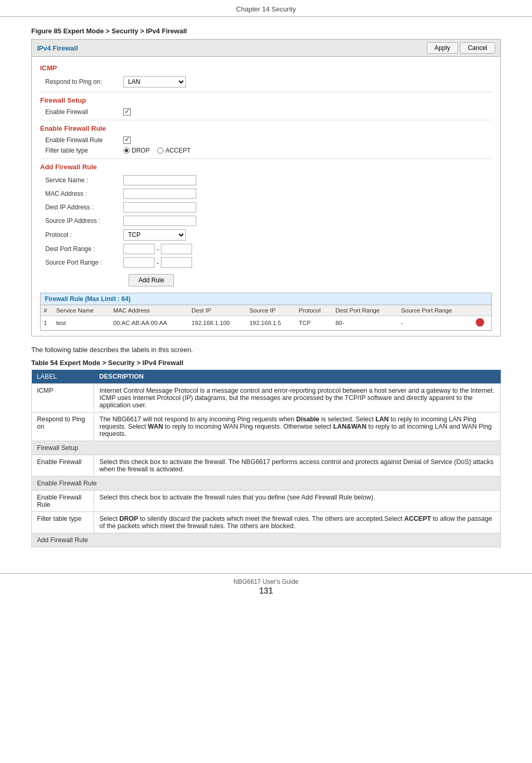 The image size is (532, 763). Describe the element at coordinates (266, 112) in the screenshot. I see `enable-firewall-row: Enable Firewall` at that location.